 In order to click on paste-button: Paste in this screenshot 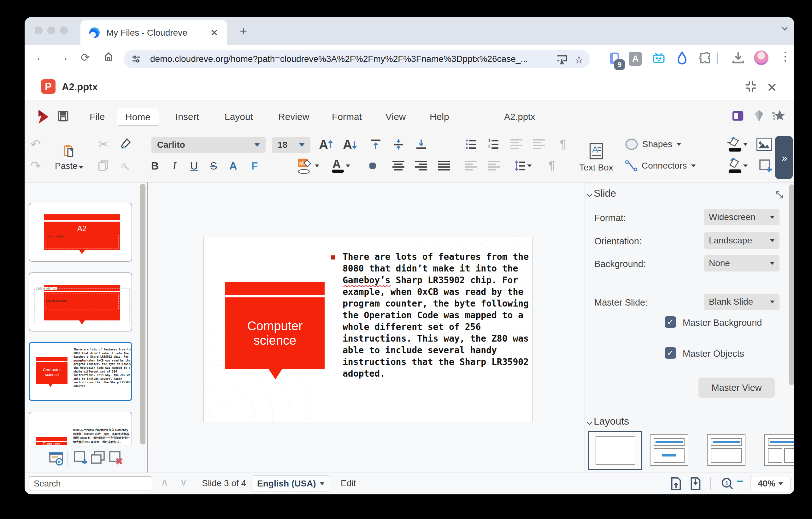, I will do `click(69, 158)`.